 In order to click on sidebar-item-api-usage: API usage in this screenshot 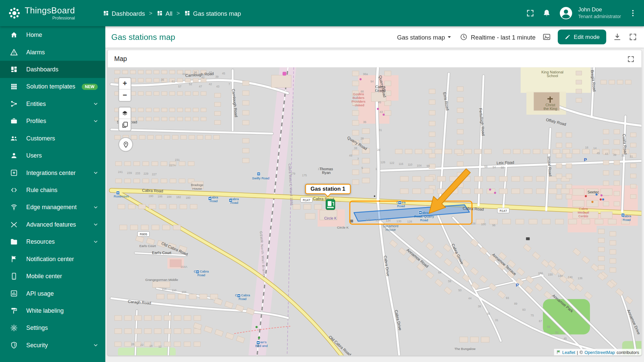, I will do `click(52, 294)`.